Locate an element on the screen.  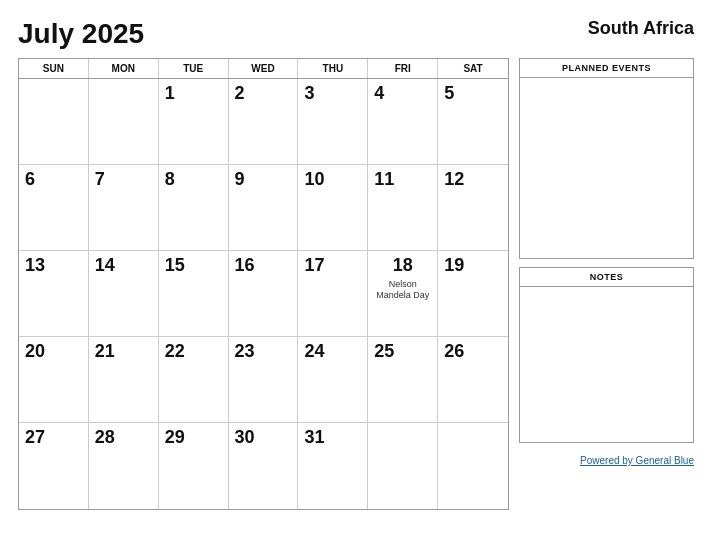
day-cell-26: 26 is located at coordinates (473, 380).